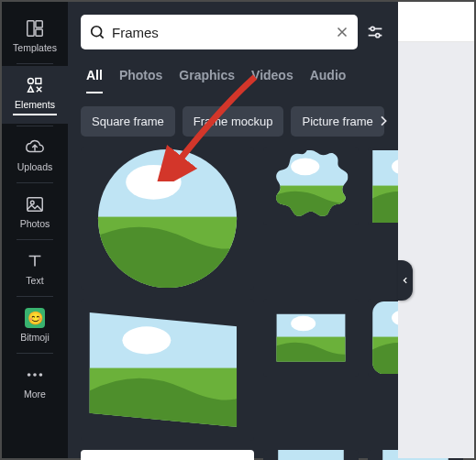 The height and width of the screenshot is (460, 476). What do you see at coordinates (35, 381) in the screenshot?
I see `rail-more: More` at bounding box center [35, 381].